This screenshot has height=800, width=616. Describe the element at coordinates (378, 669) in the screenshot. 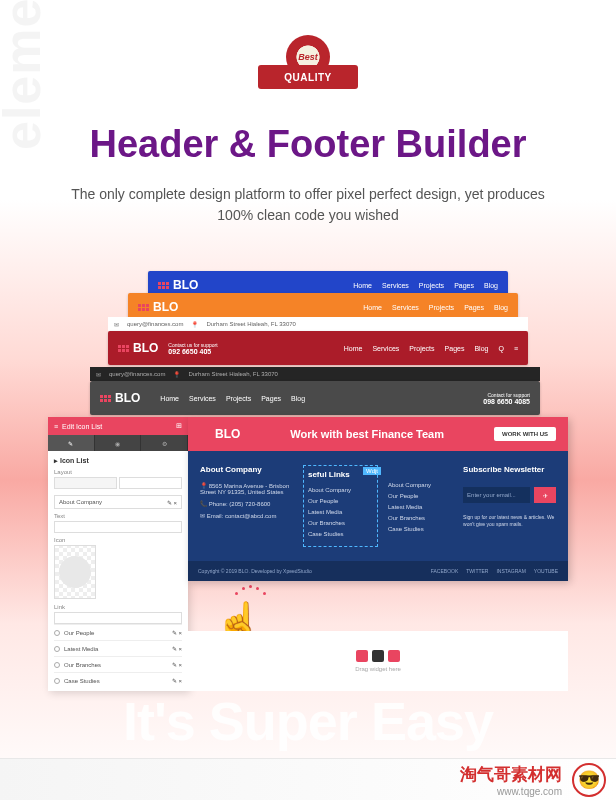

I see `drag-label: Drag widget here` at that location.